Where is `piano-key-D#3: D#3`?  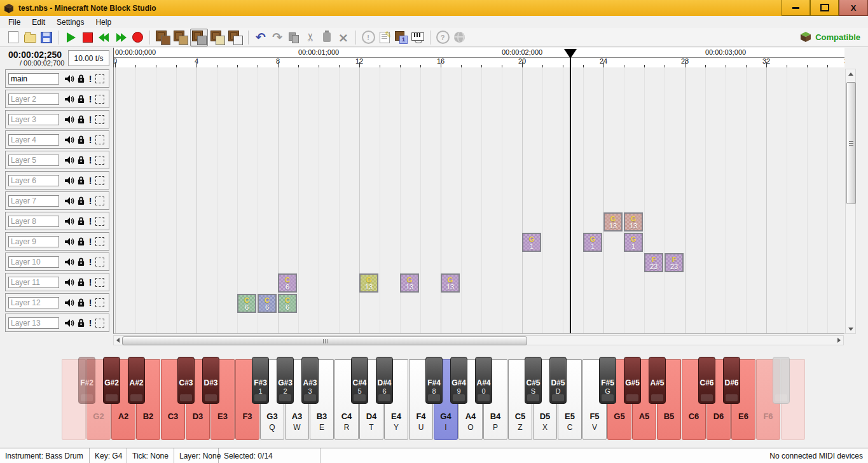 piano-key-D#3: D#3 is located at coordinates (211, 380).